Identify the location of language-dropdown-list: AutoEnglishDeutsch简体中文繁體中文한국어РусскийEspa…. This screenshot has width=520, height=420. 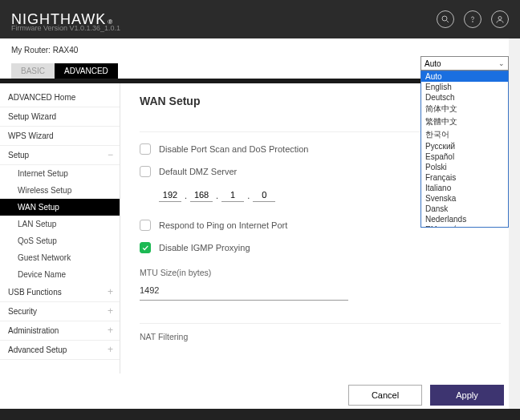
(465, 149).